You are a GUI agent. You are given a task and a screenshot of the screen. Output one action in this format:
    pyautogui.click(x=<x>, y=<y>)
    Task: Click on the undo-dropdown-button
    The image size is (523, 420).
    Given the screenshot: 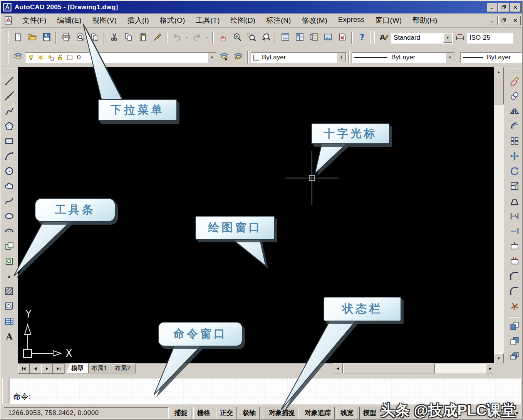 What is the action you would take?
    pyautogui.click(x=187, y=38)
    